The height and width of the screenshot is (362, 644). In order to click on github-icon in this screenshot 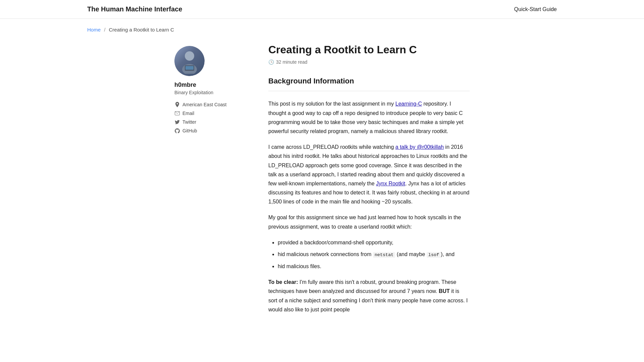, I will do `click(177, 131)`.